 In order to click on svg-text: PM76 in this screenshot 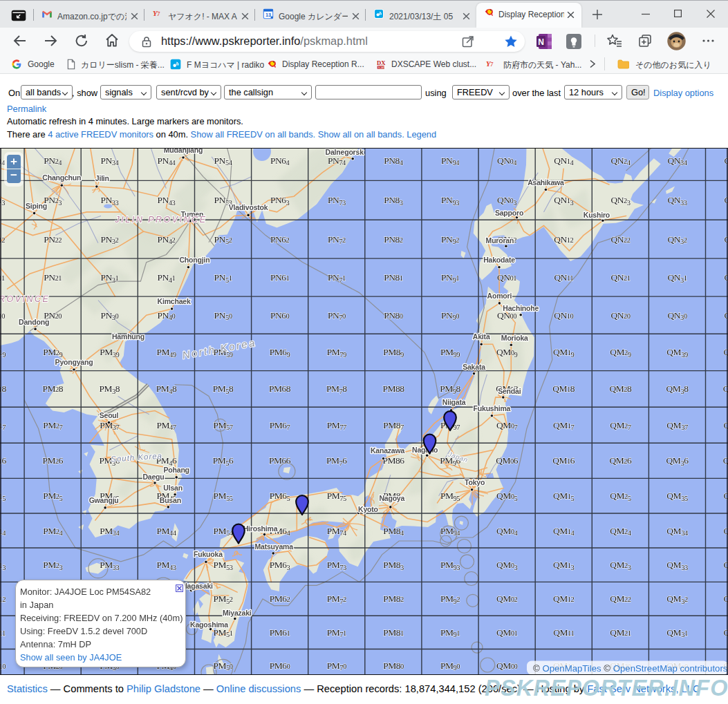, I will do `click(337, 461)`.